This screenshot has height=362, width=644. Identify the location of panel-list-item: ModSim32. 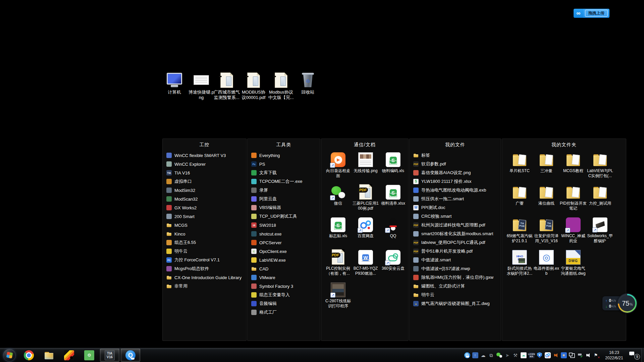
(206, 190).